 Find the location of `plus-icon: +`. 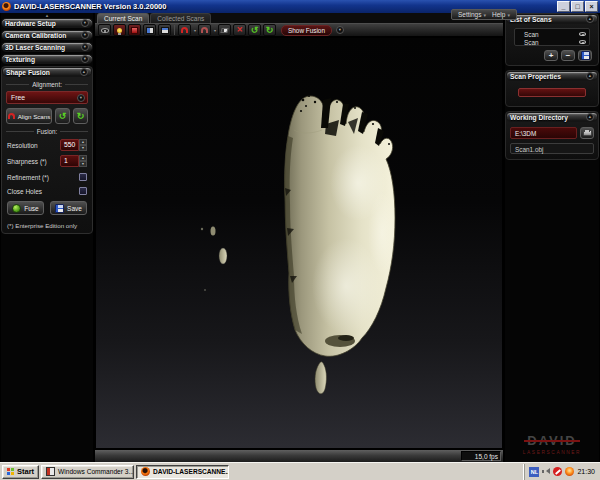

plus-icon: + is located at coordinates (552, 56).